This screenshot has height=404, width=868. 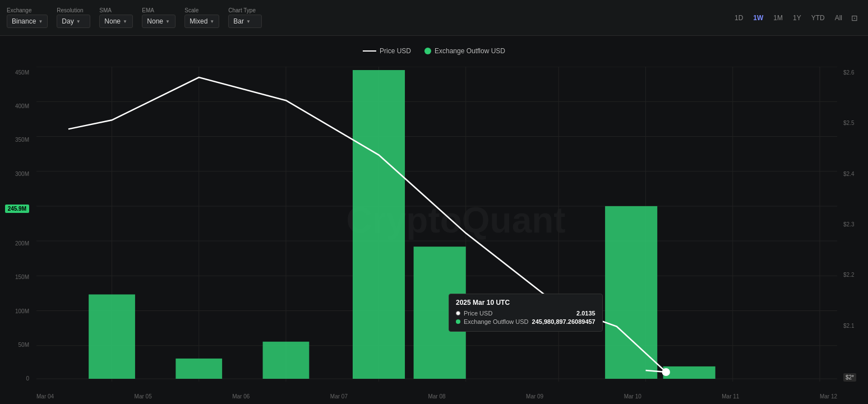 I want to click on y-label-right-24: $2.4, so click(x=849, y=174).